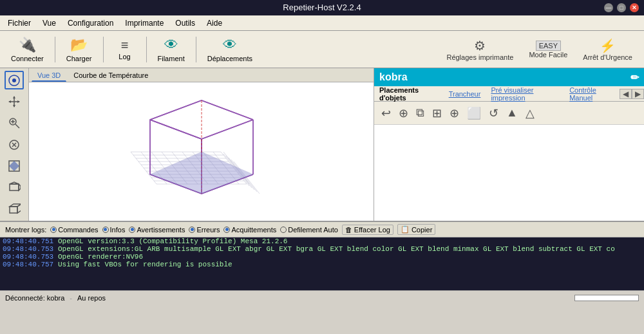 The image size is (644, 334). What do you see at coordinates (227, 230) in the screenshot?
I see `radio-acquit-icon` at bounding box center [227, 230].